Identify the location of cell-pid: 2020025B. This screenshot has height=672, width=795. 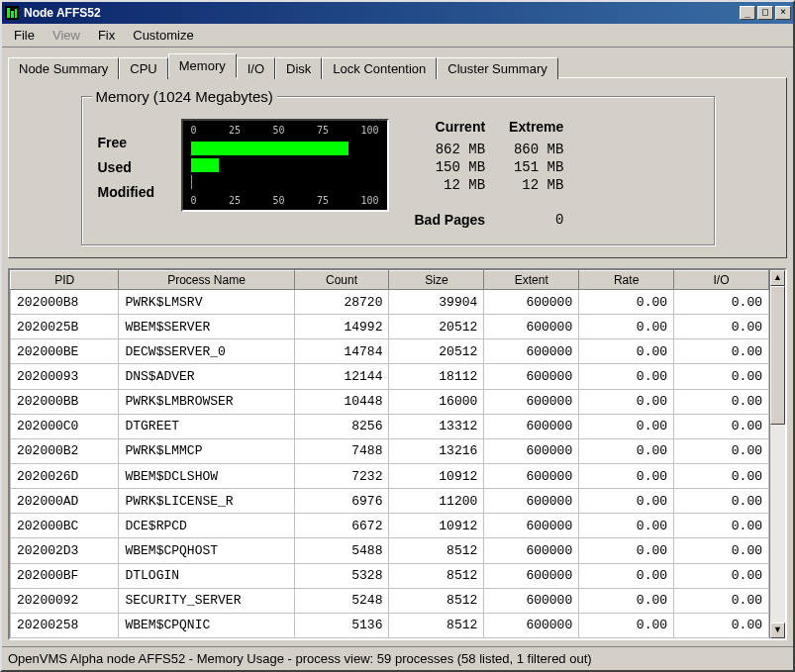
(65, 327).